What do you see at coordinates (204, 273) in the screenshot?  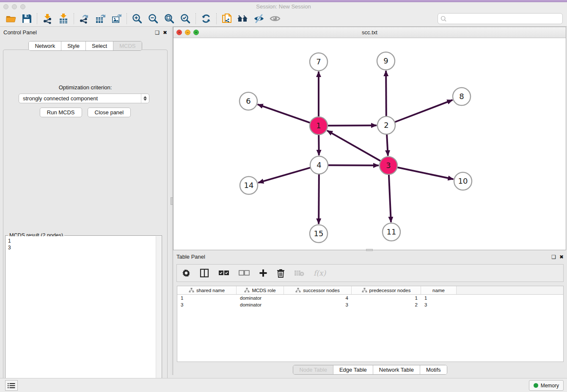 I see `show-column-panel-icon` at bounding box center [204, 273].